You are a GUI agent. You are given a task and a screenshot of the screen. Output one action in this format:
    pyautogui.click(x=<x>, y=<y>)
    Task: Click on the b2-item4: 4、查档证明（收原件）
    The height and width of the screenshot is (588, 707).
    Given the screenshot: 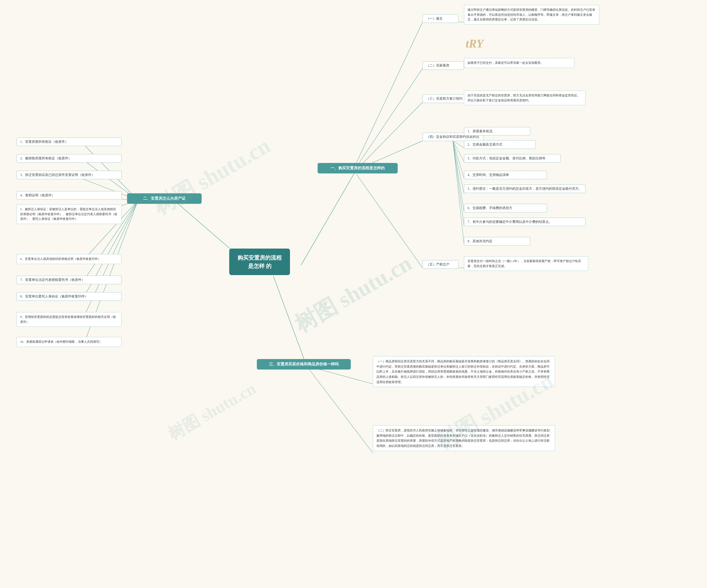 What is the action you would take?
    pyautogui.click(x=69, y=195)
    